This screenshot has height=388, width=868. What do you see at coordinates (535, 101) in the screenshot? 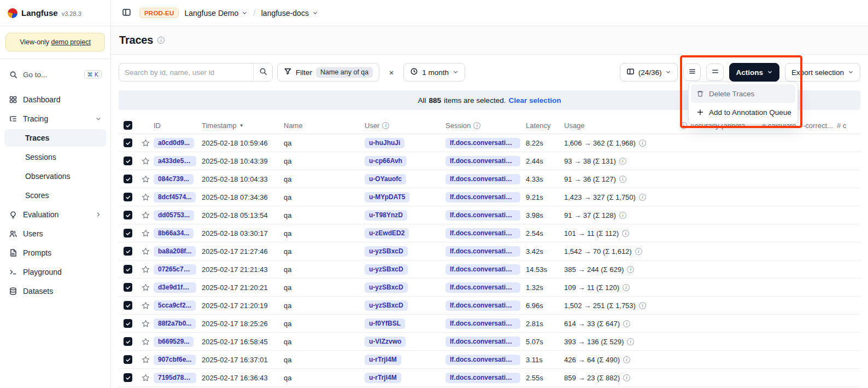
I see `clear-selection-link: Clear selection` at bounding box center [535, 101].